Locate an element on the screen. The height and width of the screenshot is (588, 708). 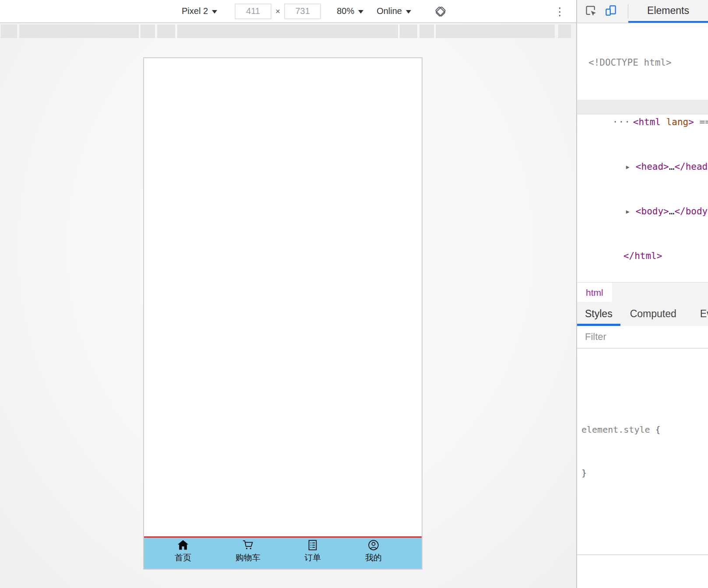
styles-pane: element.style { } html { font-size: 100p… is located at coordinates (643, 468).